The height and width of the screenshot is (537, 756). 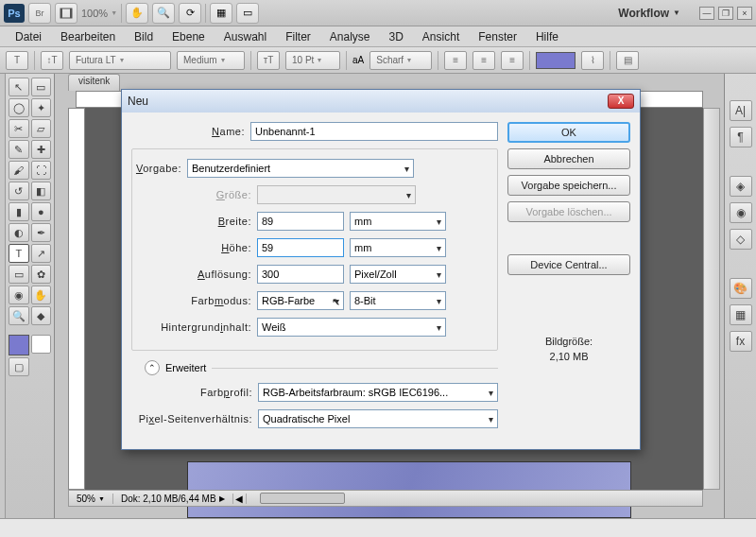 What do you see at coordinates (741, 137) in the screenshot?
I see `paragraph-panel-icon: ¶` at bounding box center [741, 137].